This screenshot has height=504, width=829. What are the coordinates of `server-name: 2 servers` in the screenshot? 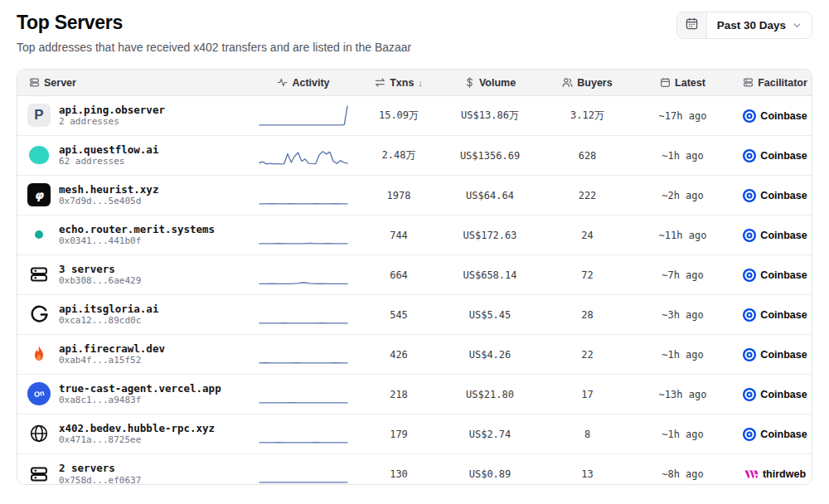 It's located at (99, 468).